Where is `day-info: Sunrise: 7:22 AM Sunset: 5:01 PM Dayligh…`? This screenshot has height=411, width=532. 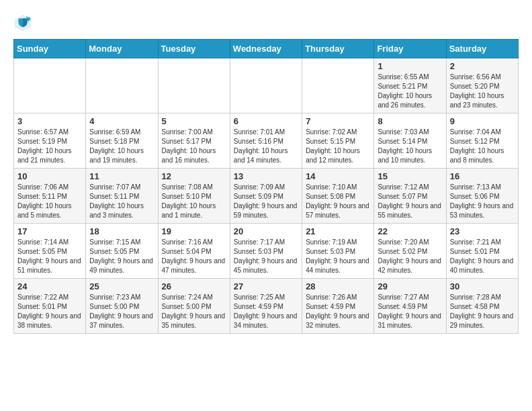 day-info: Sunrise: 7:22 AM Sunset: 5:01 PM Dayligh… is located at coordinates (50, 312).